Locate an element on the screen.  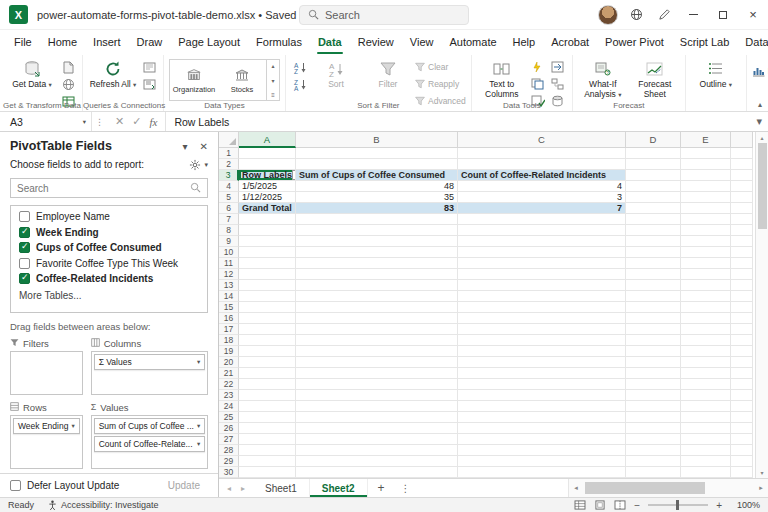
cell-C11 is located at coordinates (542, 264).